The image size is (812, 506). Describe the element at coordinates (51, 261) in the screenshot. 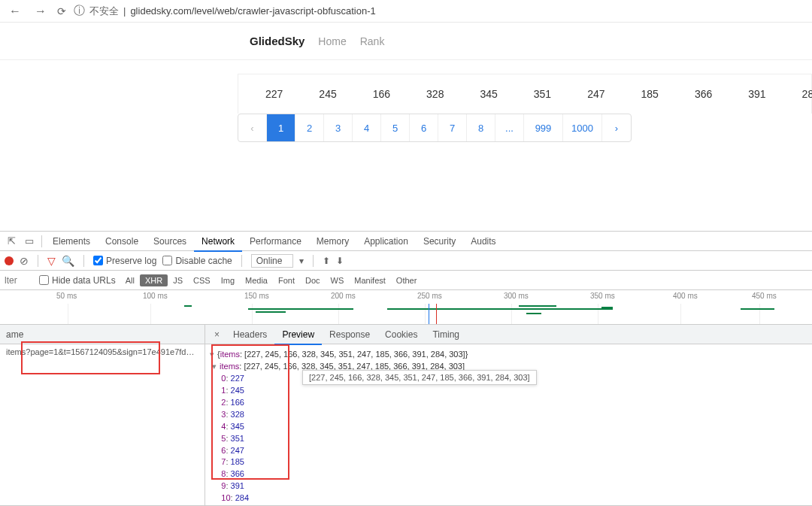

I see `filter-icon: ▽` at that location.